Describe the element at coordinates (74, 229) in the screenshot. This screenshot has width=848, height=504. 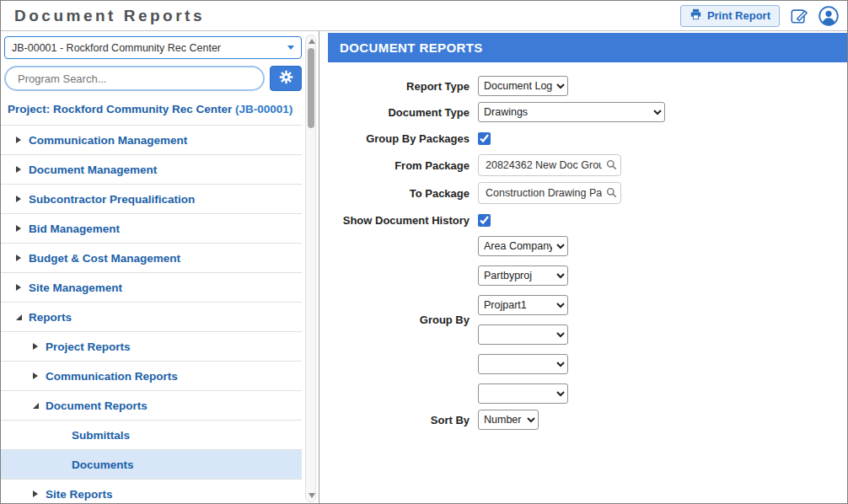
I see `nav-label: Bid Management` at that location.